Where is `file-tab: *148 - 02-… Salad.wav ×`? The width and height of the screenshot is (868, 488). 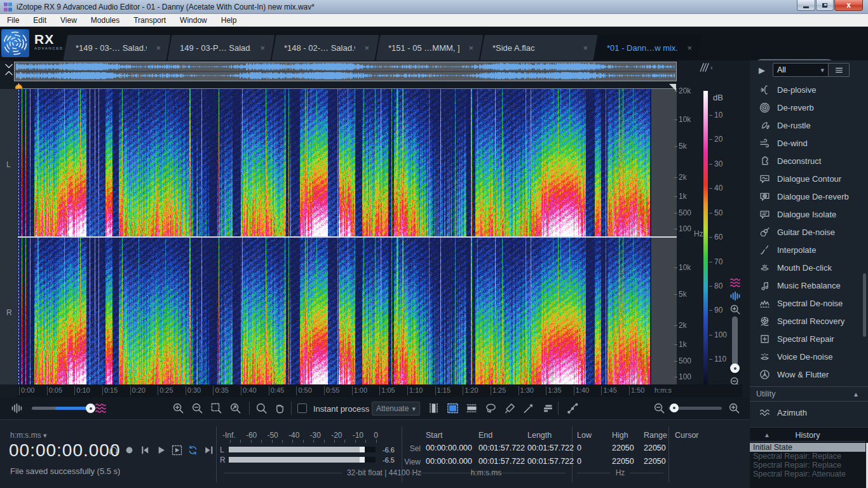
file-tab: *148 - 02-… Salad.wav × is located at coordinates (325, 48).